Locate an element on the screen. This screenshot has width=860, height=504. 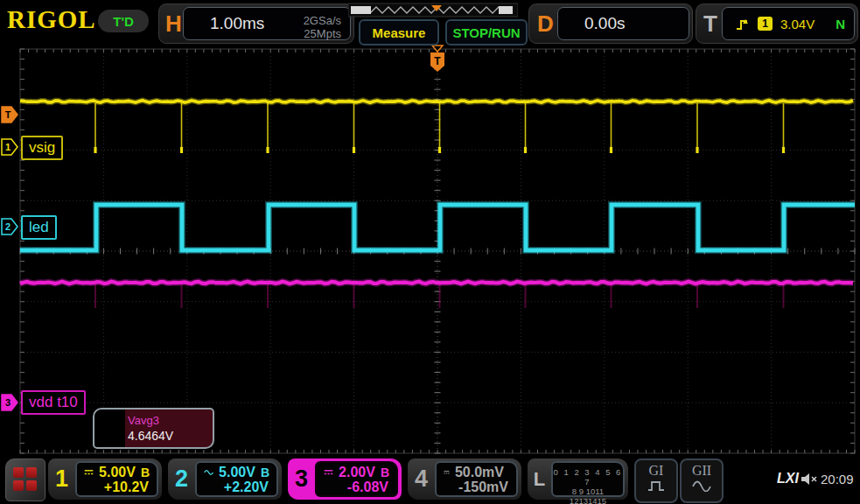
delay-label: D is located at coordinates (546, 24).